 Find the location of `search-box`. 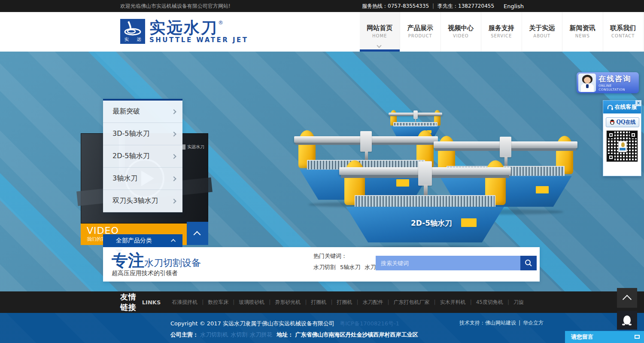

search-box is located at coordinates (456, 263).